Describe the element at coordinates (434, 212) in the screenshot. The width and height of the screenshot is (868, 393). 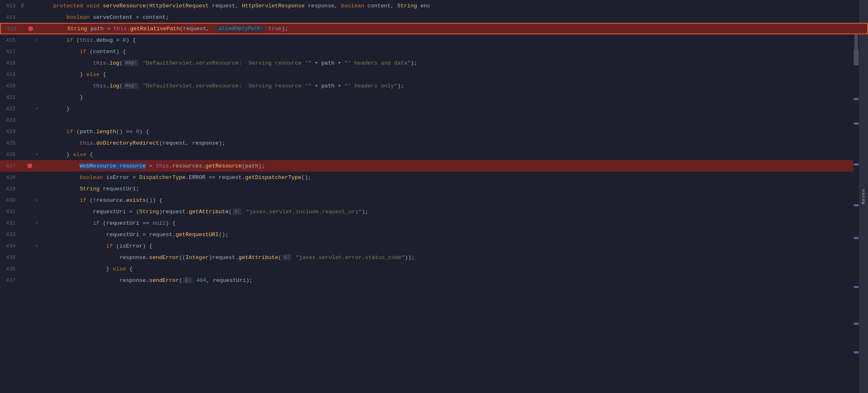
I see `code-line-row: 431 requestUri = (String)request.getAttr…` at that location.